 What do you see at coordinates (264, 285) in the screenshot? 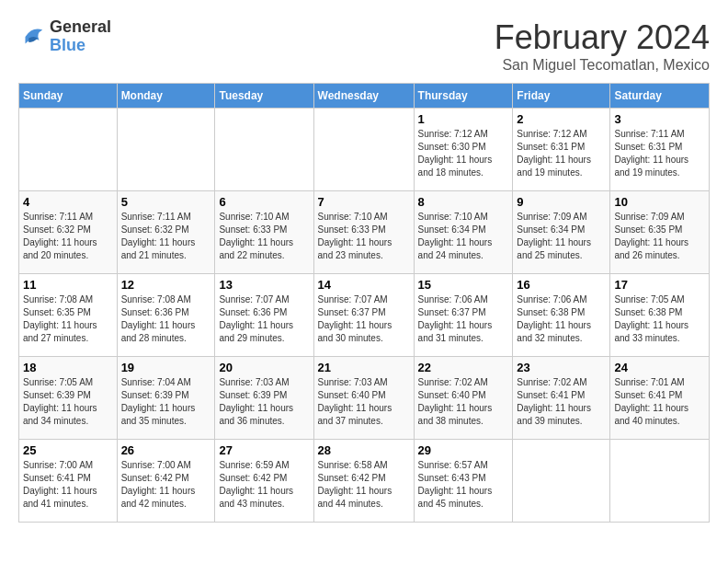
I see `day-number: 13` at bounding box center [264, 285].